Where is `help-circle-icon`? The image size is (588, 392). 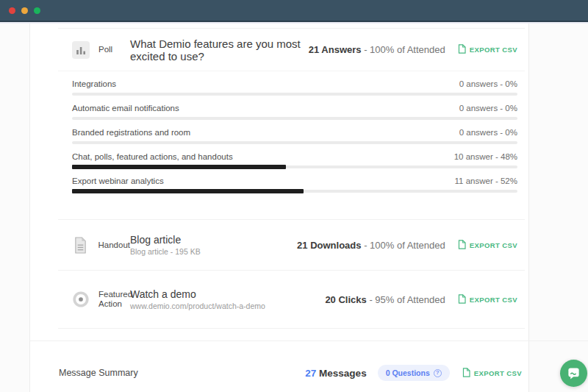
help-circle-icon is located at coordinates (438, 374).